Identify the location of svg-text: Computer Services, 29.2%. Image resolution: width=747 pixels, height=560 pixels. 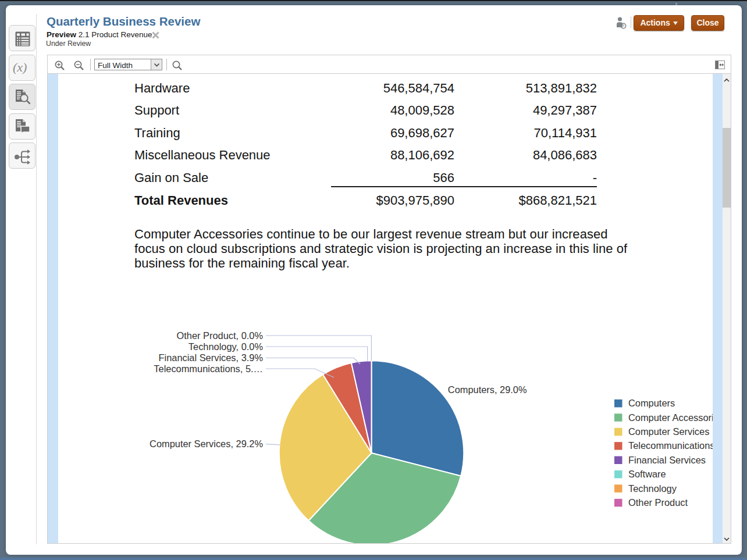
(206, 444).